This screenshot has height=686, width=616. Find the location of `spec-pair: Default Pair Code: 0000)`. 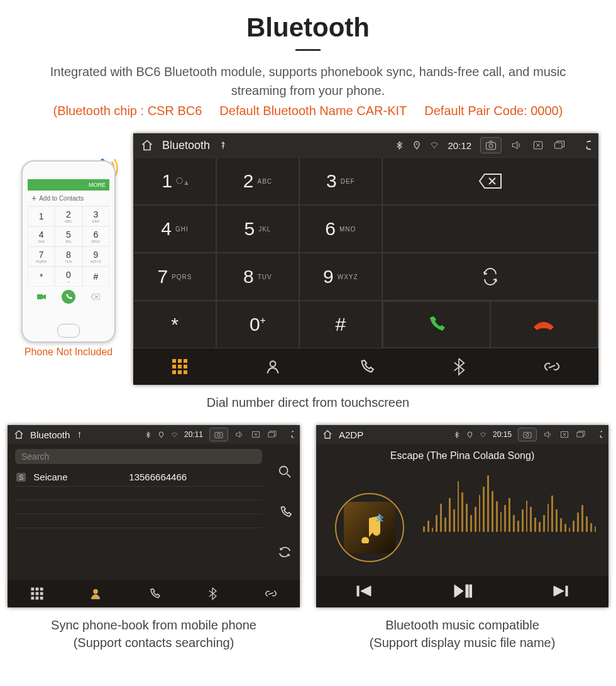

spec-pair: Default Pair Code: 0000) is located at coordinates (493, 111).